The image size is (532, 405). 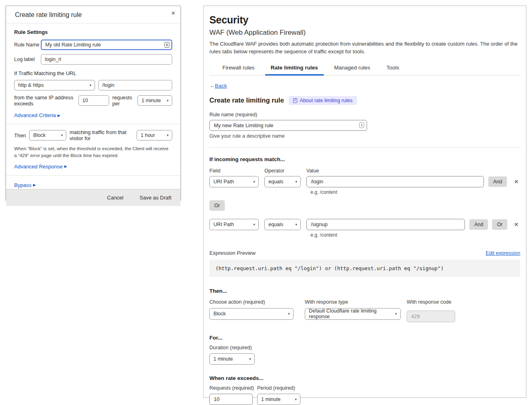 What do you see at coordinates (27, 59) in the screenshot?
I see `log-label-label: Log label` at bounding box center [27, 59].